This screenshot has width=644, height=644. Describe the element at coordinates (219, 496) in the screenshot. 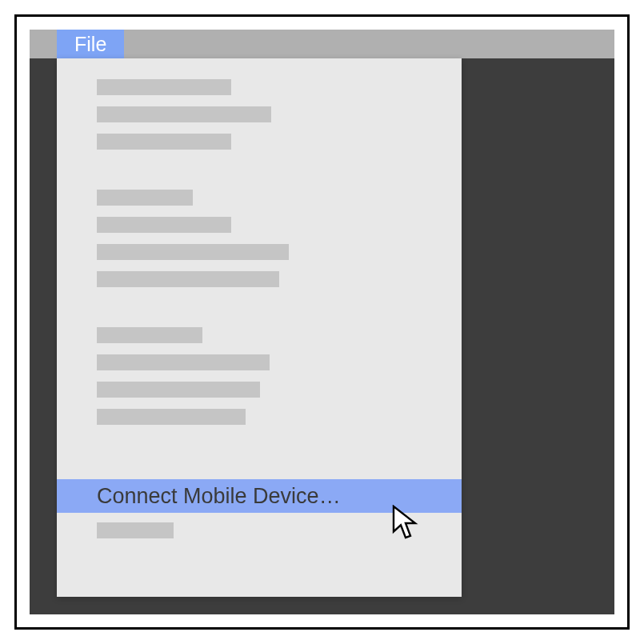

I see `menu-item-label: Connect Mobile Device…` at that location.